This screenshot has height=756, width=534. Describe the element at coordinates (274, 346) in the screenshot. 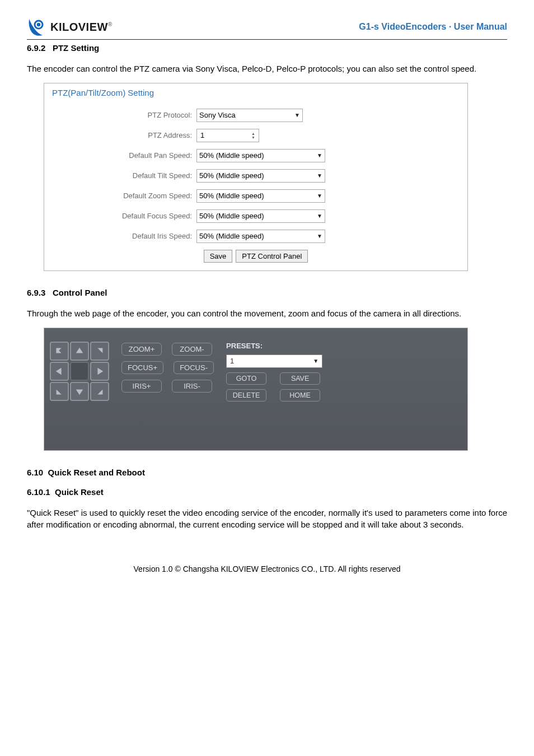

I see `presets-label: PRESETS:` at that location.